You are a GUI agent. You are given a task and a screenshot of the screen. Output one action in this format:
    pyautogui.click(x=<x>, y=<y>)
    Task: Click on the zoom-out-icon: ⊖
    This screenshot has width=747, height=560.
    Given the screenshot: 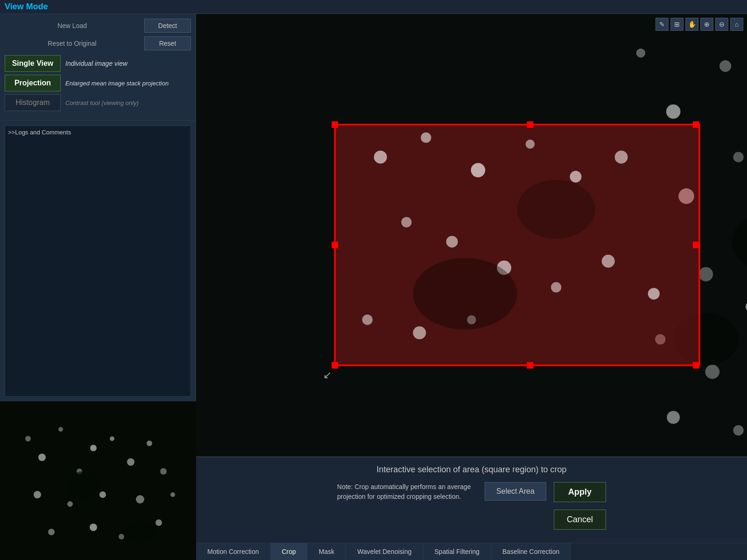 What is the action you would take?
    pyautogui.click(x=722, y=24)
    